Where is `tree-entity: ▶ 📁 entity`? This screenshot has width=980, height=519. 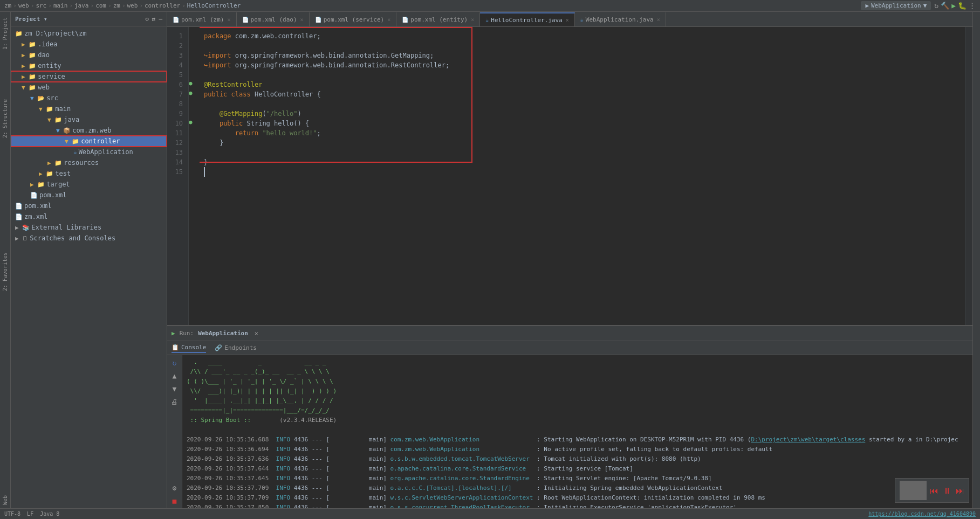 tree-entity: ▶ 📁 entity is located at coordinates (88, 66).